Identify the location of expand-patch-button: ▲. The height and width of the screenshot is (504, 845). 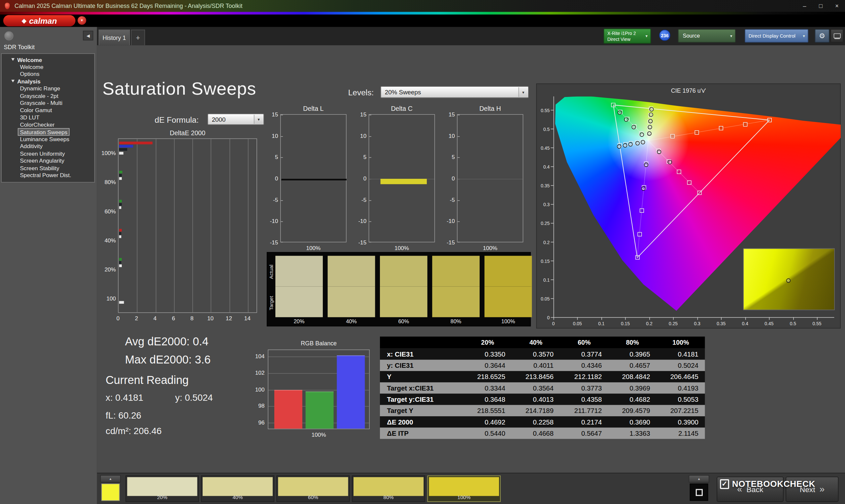
(111, 479).